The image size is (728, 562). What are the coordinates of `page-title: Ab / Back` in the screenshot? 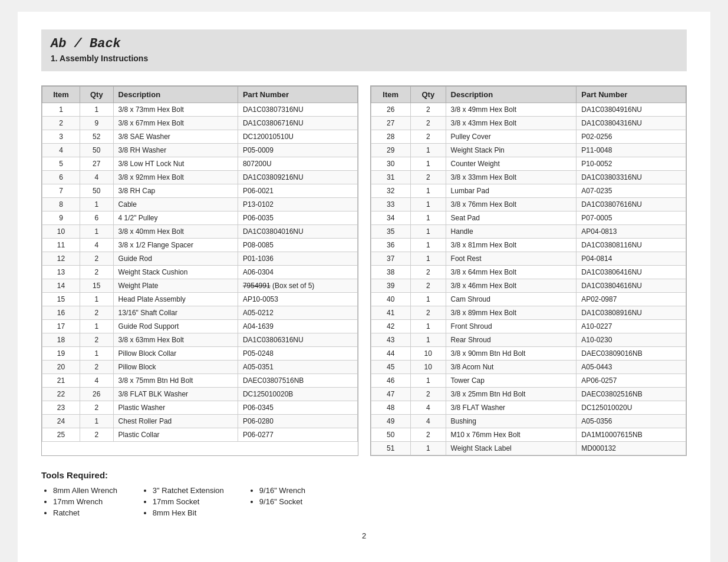 It's located at (364, 44).